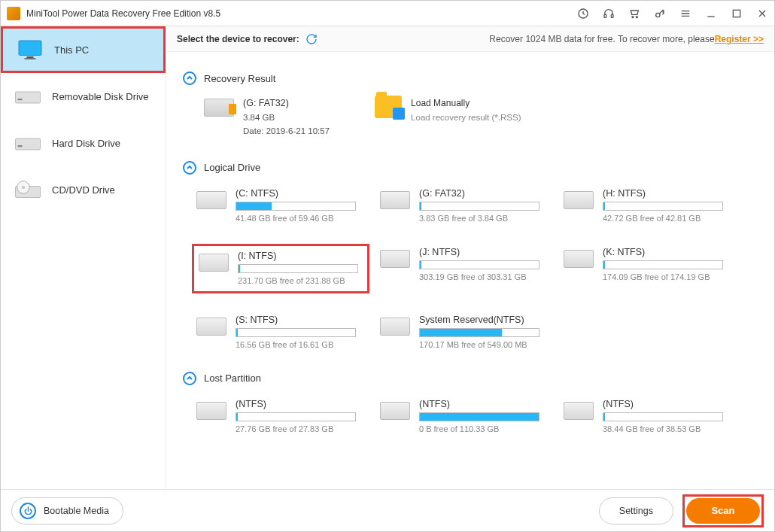 The image size is (775, 532). I want to click on drive-free: 174.09 GB free of 174.19 GB, so click(667, 277).